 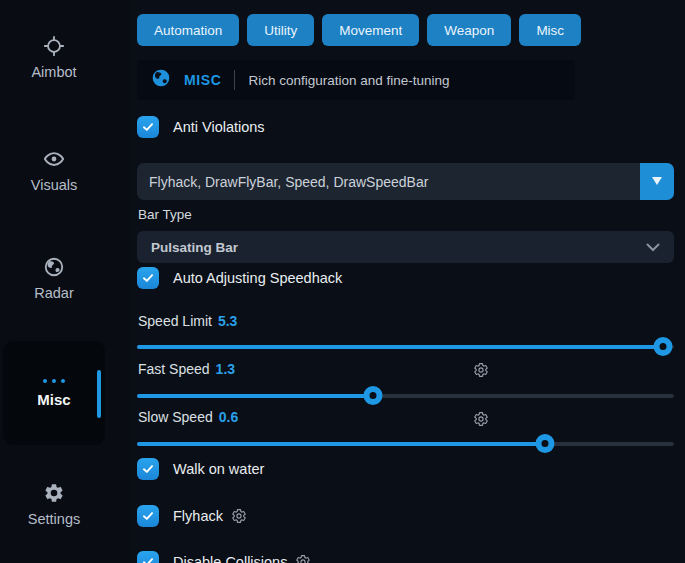 I want to click on fast-speed-slider, so click(x=406, y=396).